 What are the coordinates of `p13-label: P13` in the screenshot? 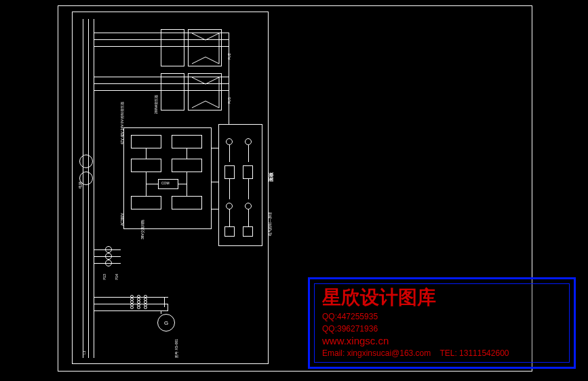 It's located at (104, 277).